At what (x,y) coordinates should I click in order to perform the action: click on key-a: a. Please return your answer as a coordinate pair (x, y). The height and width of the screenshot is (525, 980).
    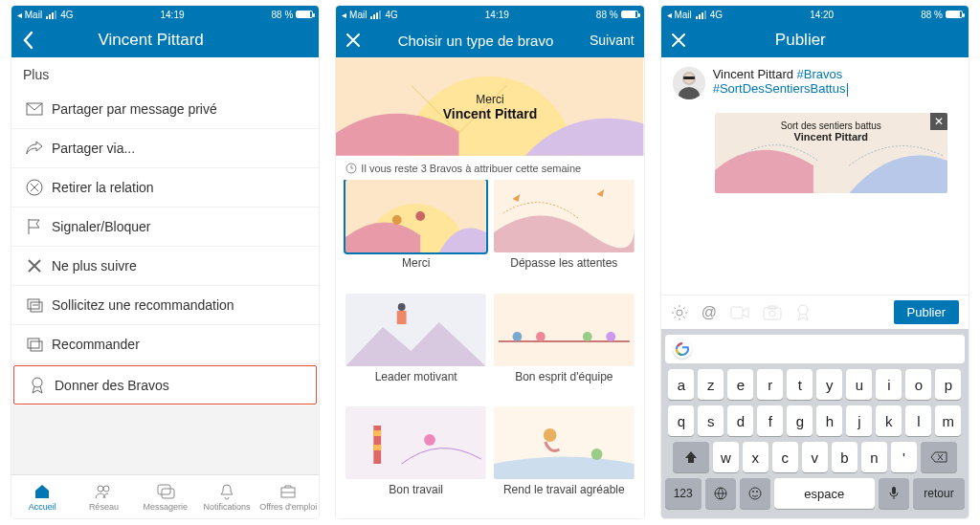
    Looking at the image, I should click on (681, 384).